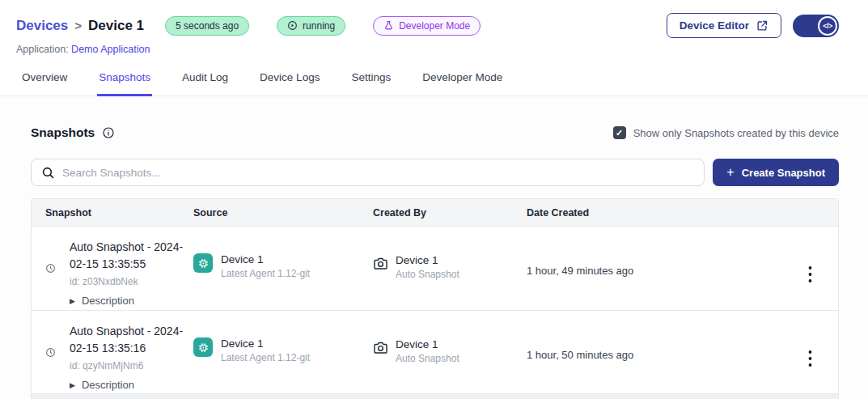 The height and width of the screenshot is (399, 868). I want to click on last-seen-badge-label: 5 seconds ago, so click(207, 26).